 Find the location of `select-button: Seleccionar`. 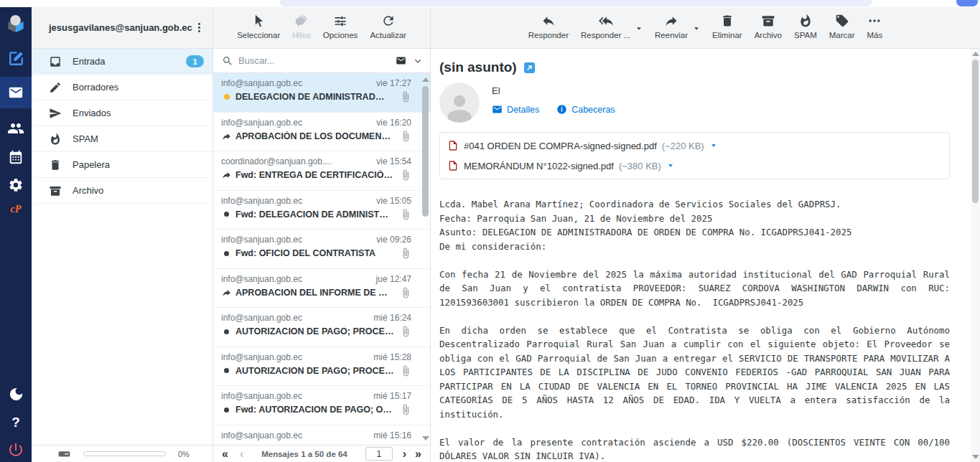

select-button: Seleccionar is located at coordinates (258, 27).